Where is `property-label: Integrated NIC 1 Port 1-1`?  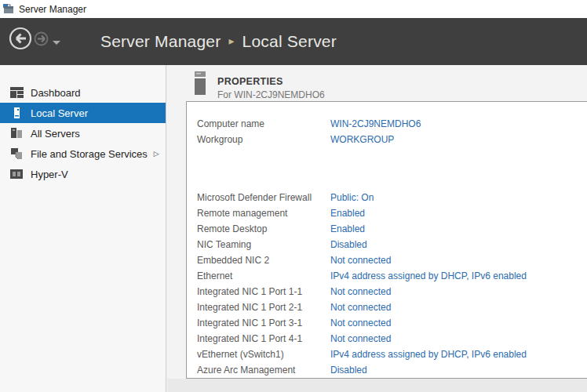 property-label: Integrated NIC 1 Port 1-1 is located at coordinates (264, 292).